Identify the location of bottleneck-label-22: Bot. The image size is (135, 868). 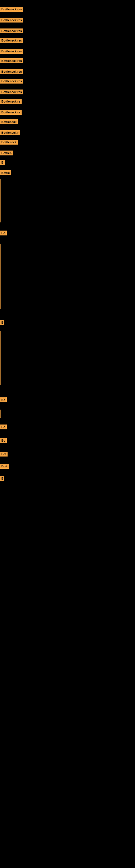
(4, 454).